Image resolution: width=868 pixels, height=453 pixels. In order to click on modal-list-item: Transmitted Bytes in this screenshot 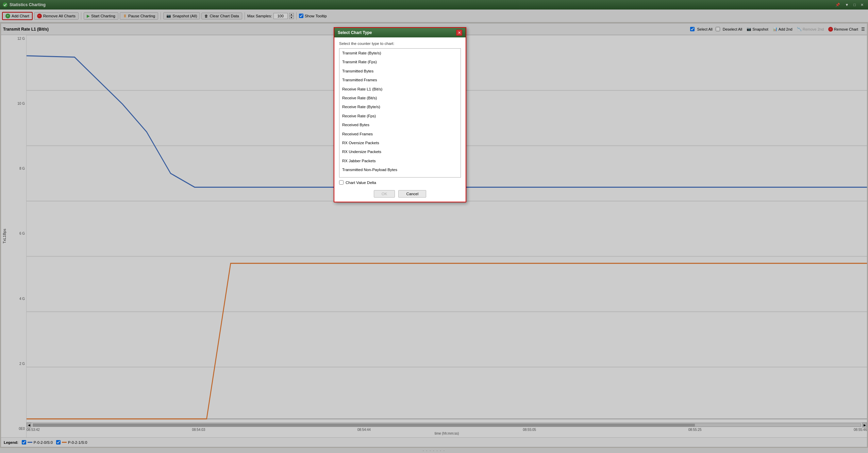, I will do `click(400, 71)`.